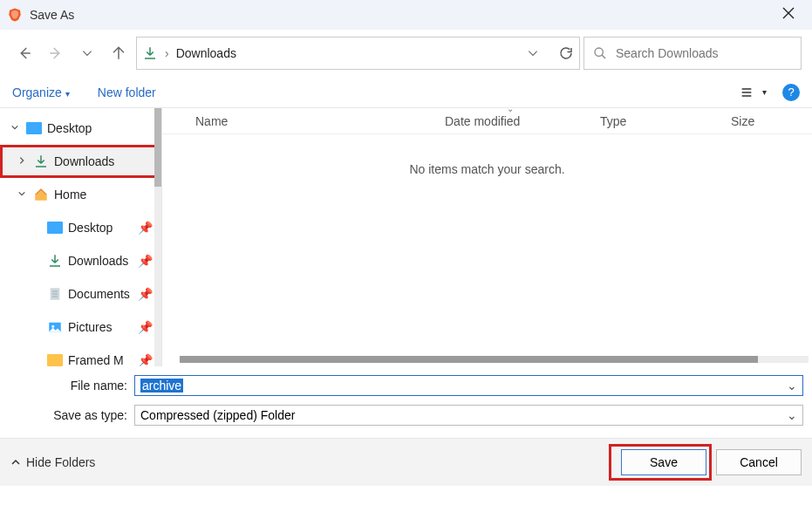 The image size is (812, 512). I want to click on refresh-icon, so click(566, 53).